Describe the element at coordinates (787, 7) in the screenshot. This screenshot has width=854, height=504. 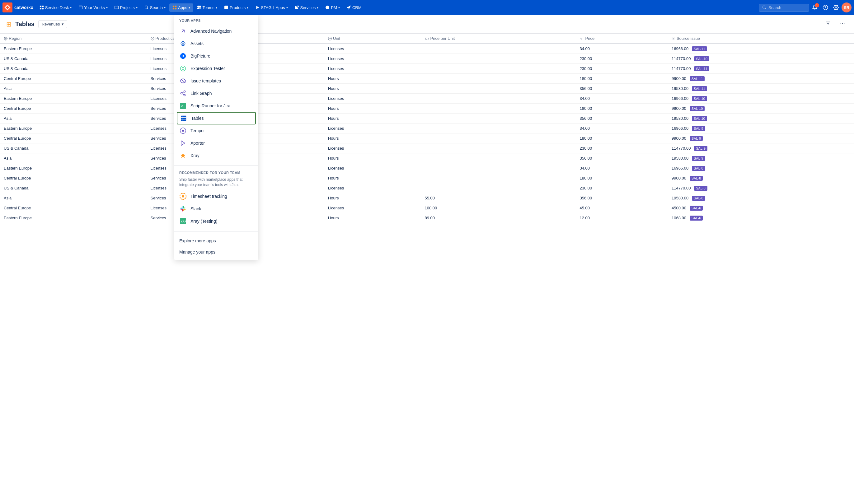
I see `search-input` at that location.